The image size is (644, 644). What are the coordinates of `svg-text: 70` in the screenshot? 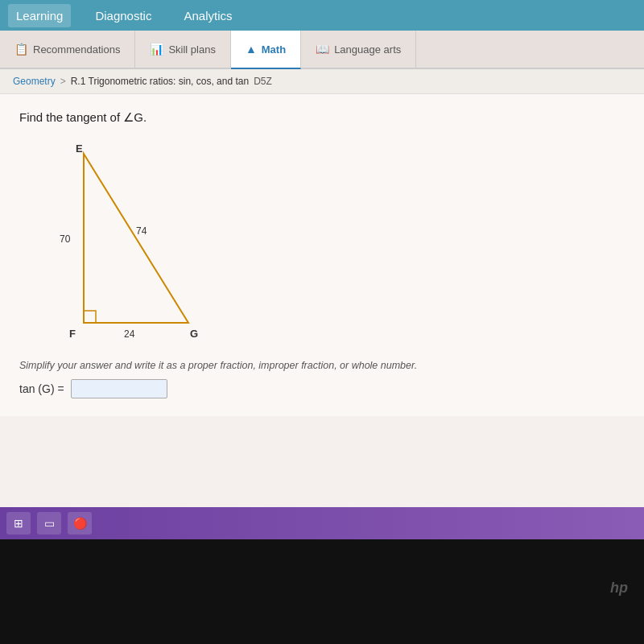 It's located at (65, 239).